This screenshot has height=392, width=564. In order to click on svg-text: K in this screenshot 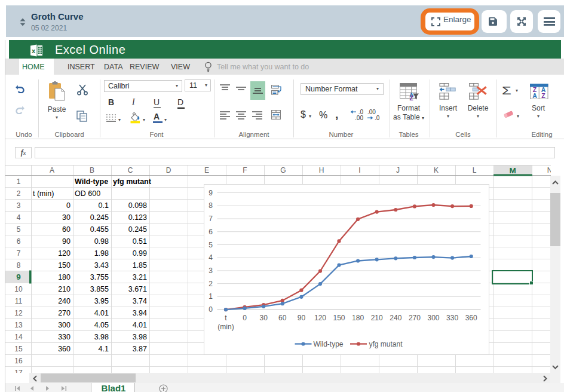, I will do `click(436, 170)`.